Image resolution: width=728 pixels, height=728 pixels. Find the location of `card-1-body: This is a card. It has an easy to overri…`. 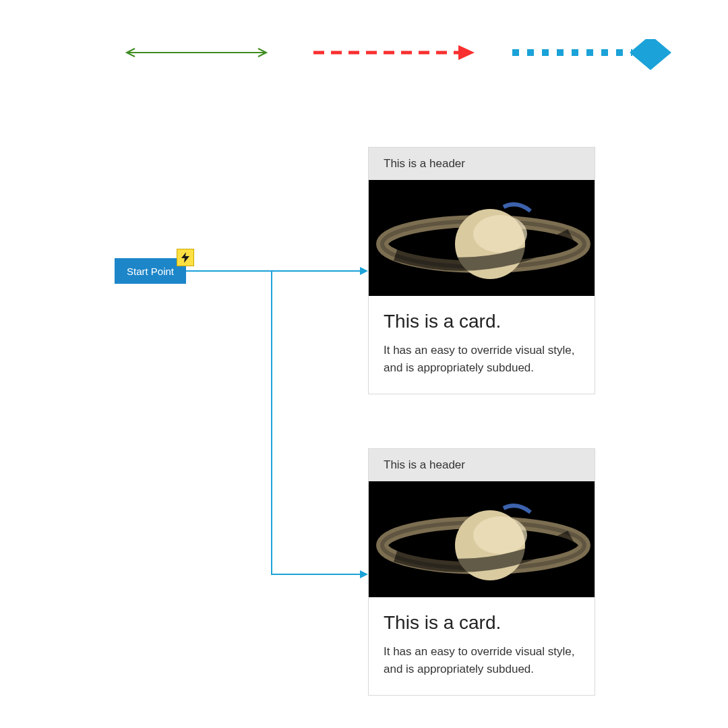

card-1-body: This is a card. It has an easy to overri… is located at coordinates (481, 345).